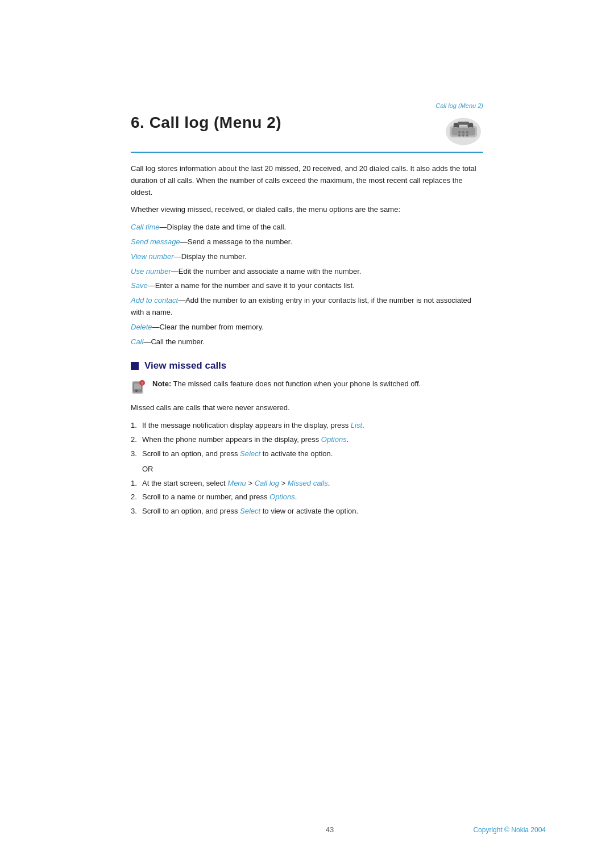 This screenshot has width=614, height=868. Describe the element at coordinates (146, 227) in the screenshot. I see `menu-item-label-call-time: Call time` at that location.